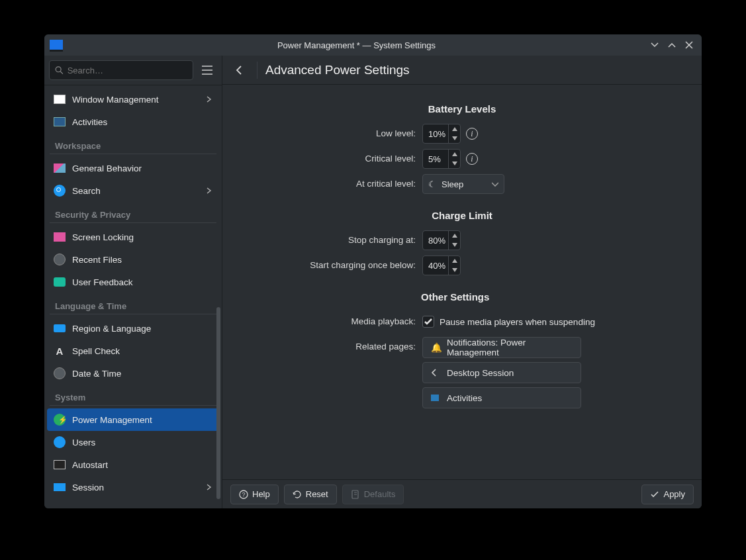 This screenshot has height=560, width=746. Describe the element at coordinates (133, 487) in the screenshot. I see `sidebar-item-session: Session` at that location.